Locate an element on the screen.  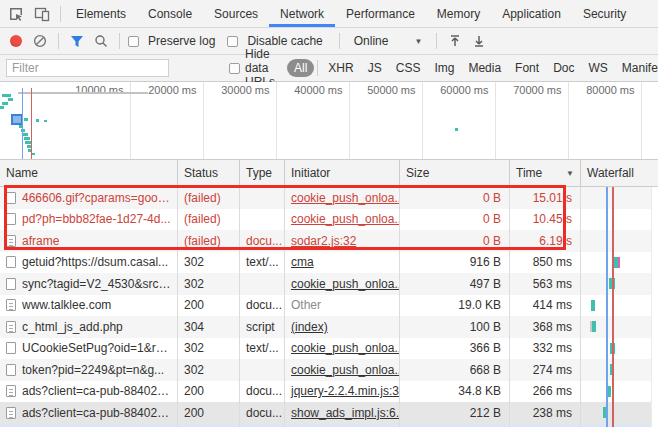
filter-funnel-icon is located at coordinates (77, 41).